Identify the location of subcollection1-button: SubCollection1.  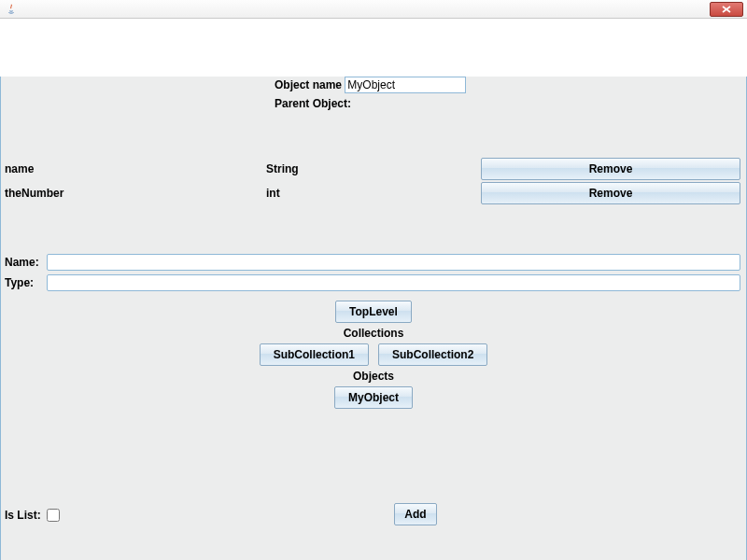
(314, 355).